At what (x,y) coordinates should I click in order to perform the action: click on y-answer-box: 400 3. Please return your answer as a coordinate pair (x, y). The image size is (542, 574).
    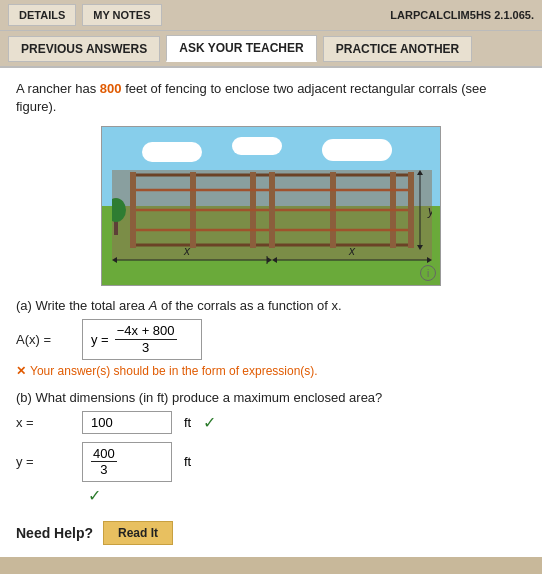
    Looking at the image, I should click on (127, 462).